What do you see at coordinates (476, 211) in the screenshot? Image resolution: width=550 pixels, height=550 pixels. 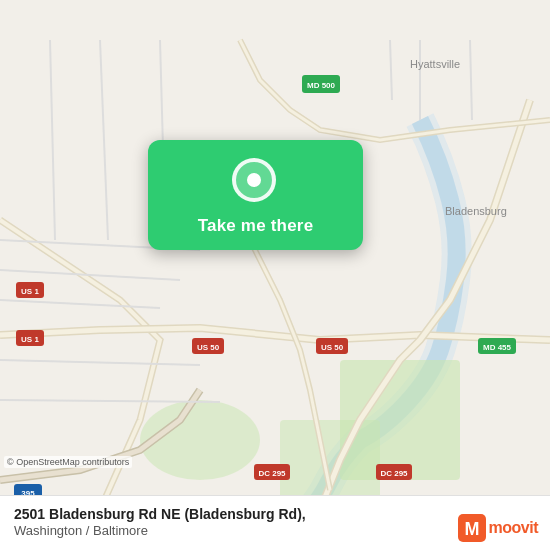 I see `svg-text: Bladensburg` at bounding box center [476, 211].